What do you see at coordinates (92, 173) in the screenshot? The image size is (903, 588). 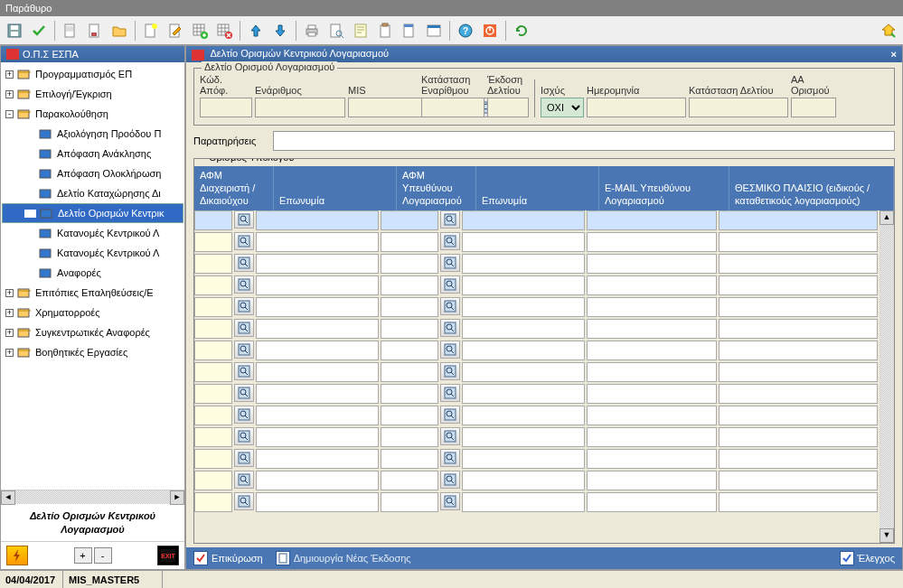 I see `tree-node: Απόφαση Ολοκλήρωση` at bounding box center [92, 173].